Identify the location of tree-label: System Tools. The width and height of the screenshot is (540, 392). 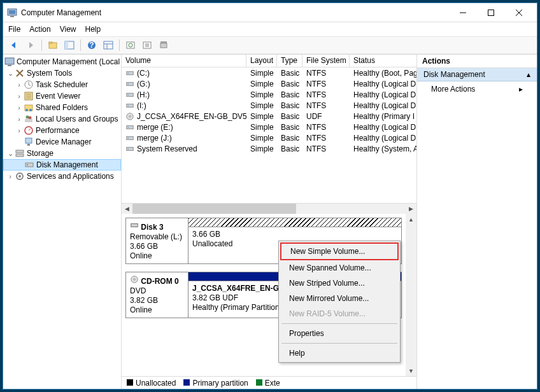
(50, 73).